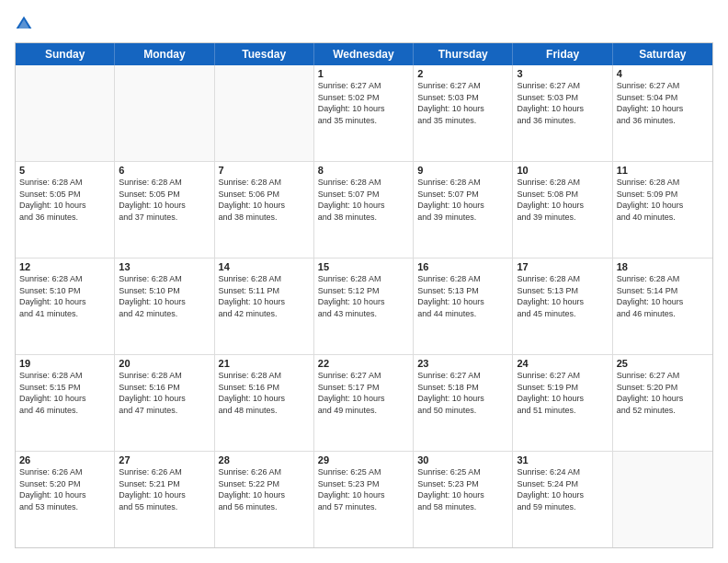 The width and height of the screenshot is (728, 563). What do you see at coordinates (563, 170) in the screenshot?
I see `day-number: 10` at bounding box center [563, 170].